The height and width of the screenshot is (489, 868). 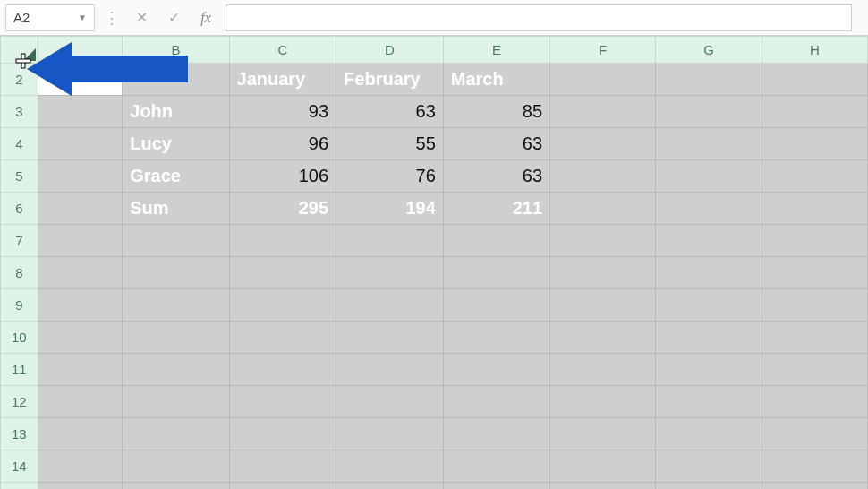 I want to click on column-header: E, so click(x=496, y=50).